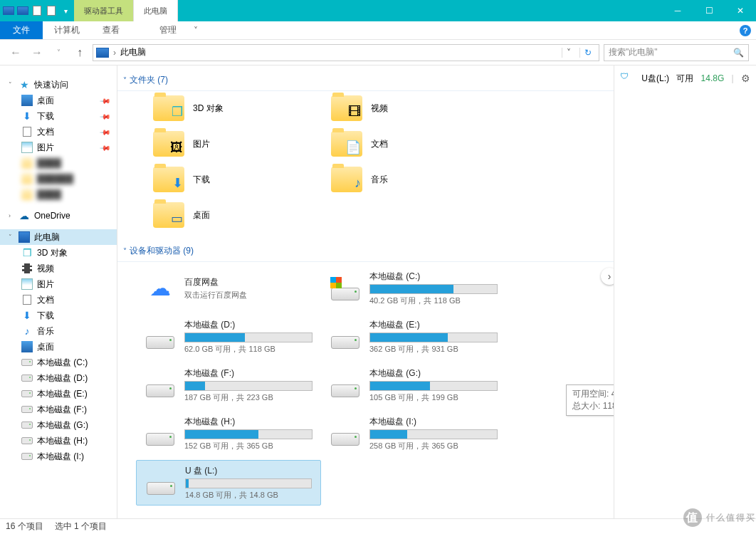 This screenshot has height=534, width=756. Describe the element at coordinates (414, 434) in the screenshot. I see `drive-item: 本地磁盘 (I:)258 GB 可用，共 365 GB` at that location.